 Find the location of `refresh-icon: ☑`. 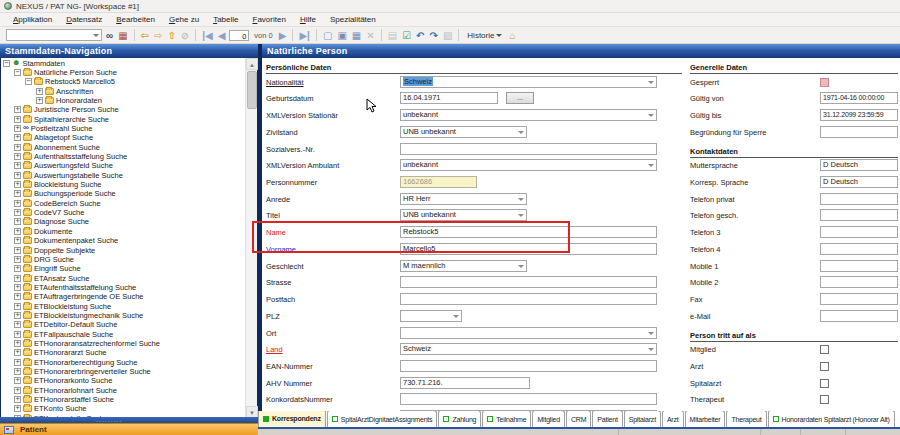

refresh-icon: ☑ is located at coordinates (406, 36).